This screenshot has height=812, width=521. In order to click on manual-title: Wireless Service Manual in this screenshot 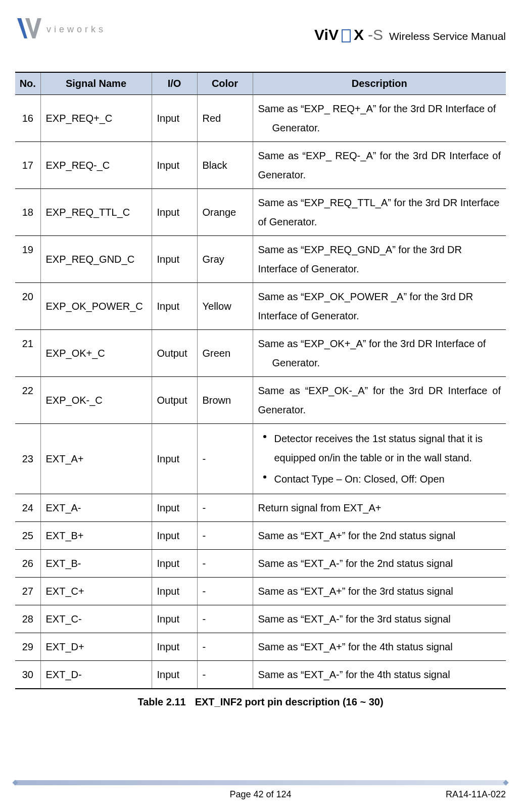, I will do `click(448, 37)`.